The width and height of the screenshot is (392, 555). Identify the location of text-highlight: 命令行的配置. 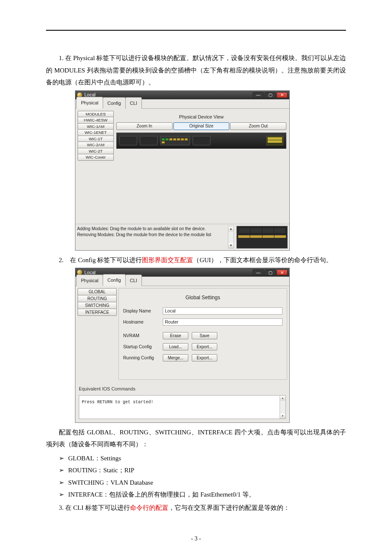
(149, 508).